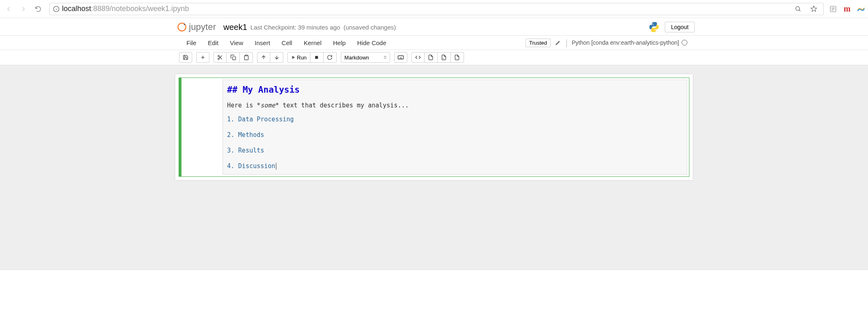 The width and height of the screenshot is (868, 319). Describe the element at coordinates (203, 57) in the screenshot. I see `plus-icon` at that location.